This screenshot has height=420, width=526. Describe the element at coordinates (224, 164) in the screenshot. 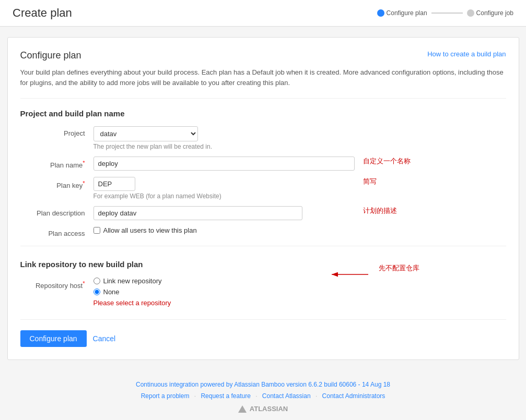

I see `plan-name-input` at that location.